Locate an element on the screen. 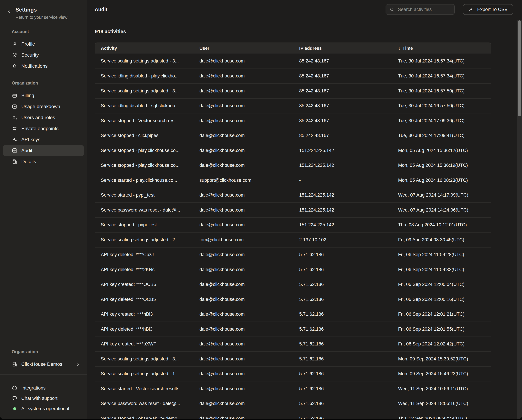 The image size is (522, 420). sidebar-spacer is located at coordinates (43, 254).